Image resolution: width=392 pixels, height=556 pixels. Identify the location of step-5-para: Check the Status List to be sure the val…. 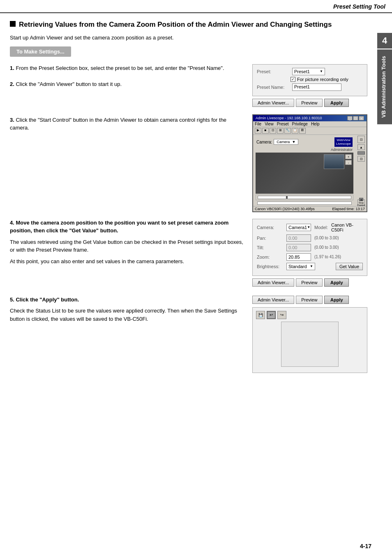
(128, 315).